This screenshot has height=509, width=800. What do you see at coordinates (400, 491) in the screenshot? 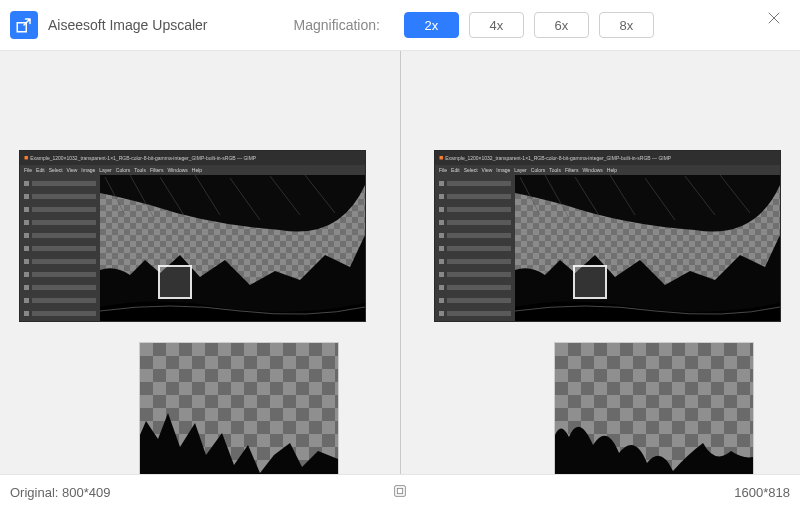
I see `compare-mode-icon` at bounding box center [400, 491].